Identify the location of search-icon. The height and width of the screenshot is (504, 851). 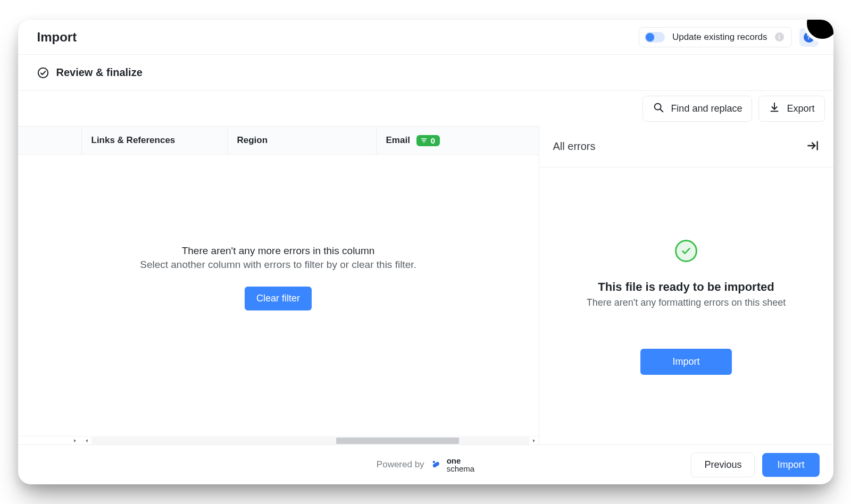
(658, 108).